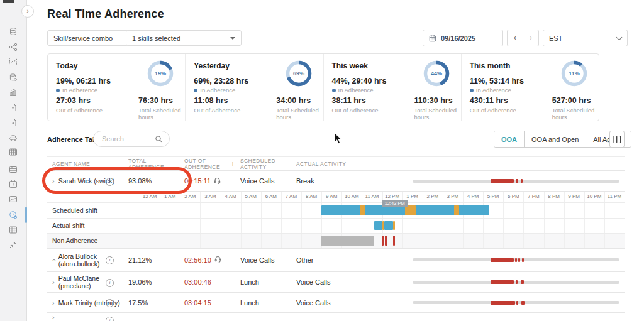  I want to click on database-icon, so click(13, 31).